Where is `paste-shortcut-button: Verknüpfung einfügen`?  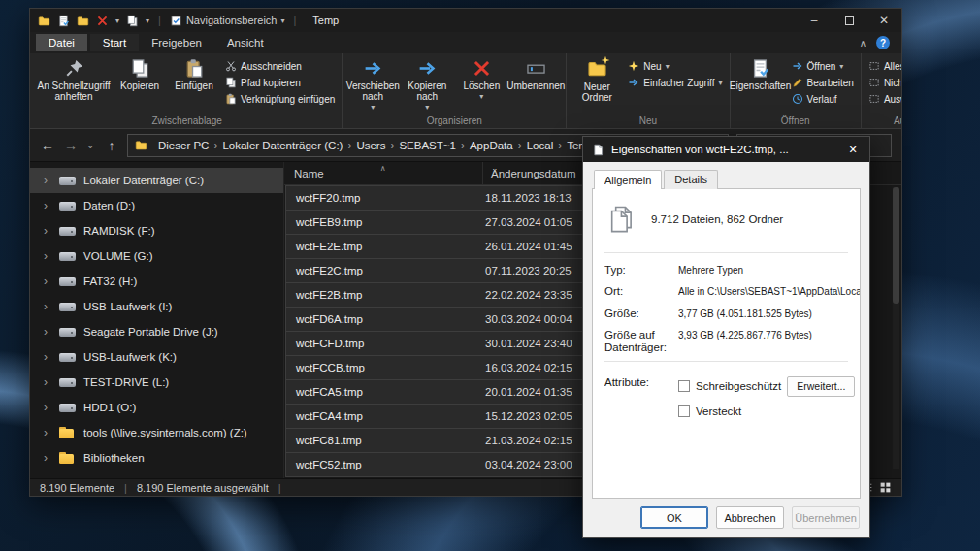 paste-shortcut-button: Verknüpfung einfügen is located at coordinates (279, 99).